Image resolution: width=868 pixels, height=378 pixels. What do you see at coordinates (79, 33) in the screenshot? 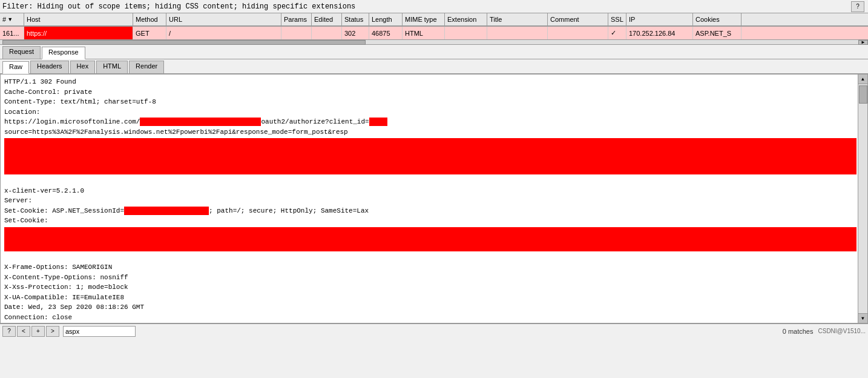
I see `cell-host: https://` at bounding box center [79, 33].